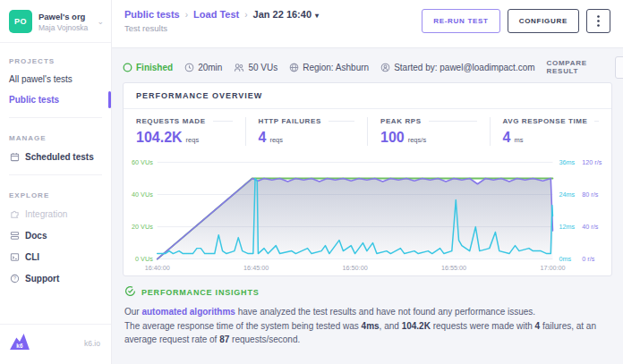 The height and width of the screenshot is (364, 623). What do you see at coordinates (286, 14) in the screenshot?
I see `test-run-selector: Jan 22 16:40▾` at bounding box center [286, 14].